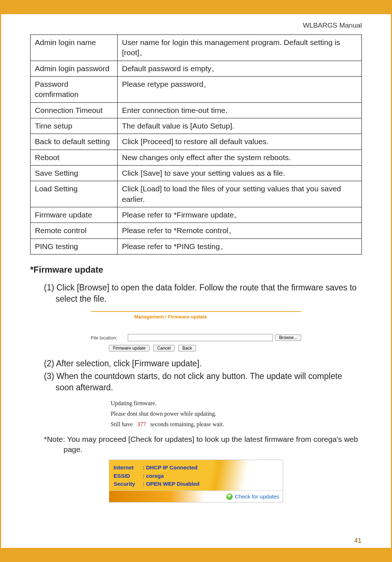 This screenshot has width=392, height=562. Describe the element at coordinates (74, 215) in the screenshot. I see `setting-name: Firmware update` at that location.